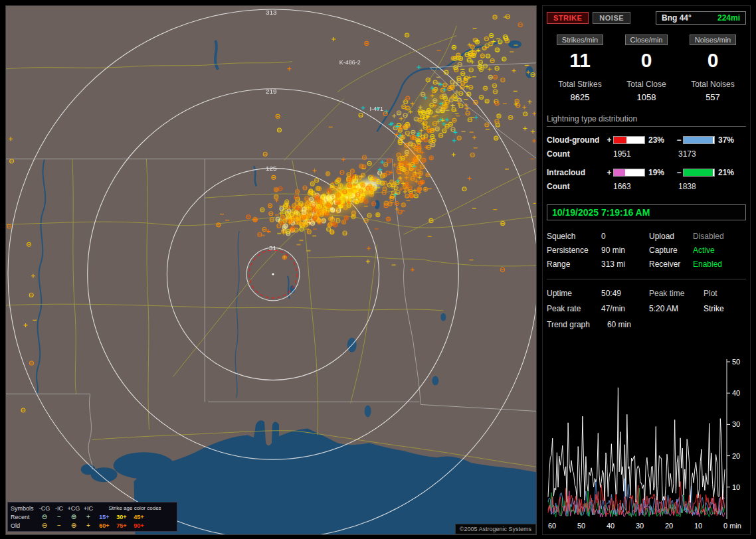 This screenshot has width=756, height=539. What do you see at coordinates (646, 212) in the screenshot?
I see `datetime-display: 10/19/2025 7:19:16 AM` at bounding box center [646, 212].